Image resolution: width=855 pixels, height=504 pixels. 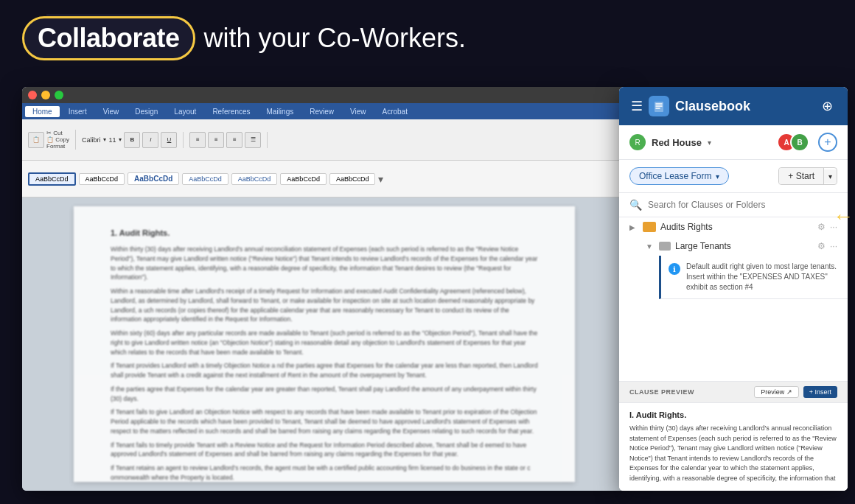 What do you see at coordinates (324, 450) in the screenshot?
I see `doc-para-7: If Tenant fails to timely provide Tenant…` at bounding box center [324, 450].